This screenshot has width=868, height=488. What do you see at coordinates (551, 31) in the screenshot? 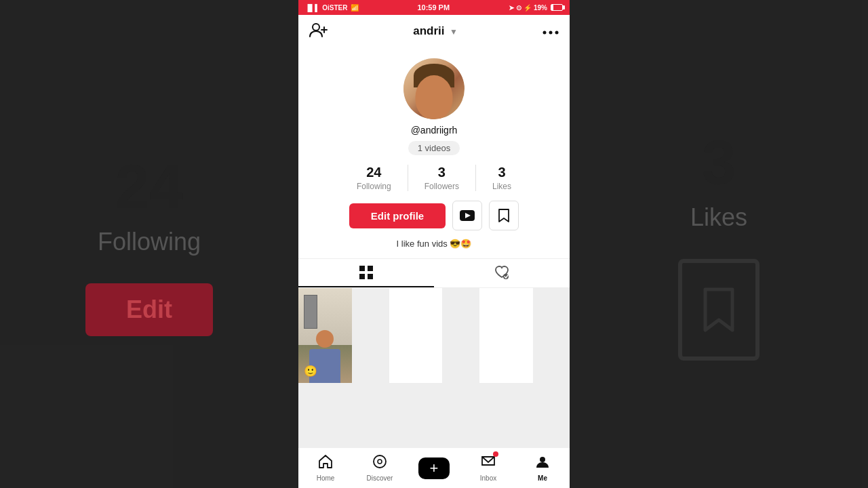
I see `more-options-button` at bounding box center [551, 31].